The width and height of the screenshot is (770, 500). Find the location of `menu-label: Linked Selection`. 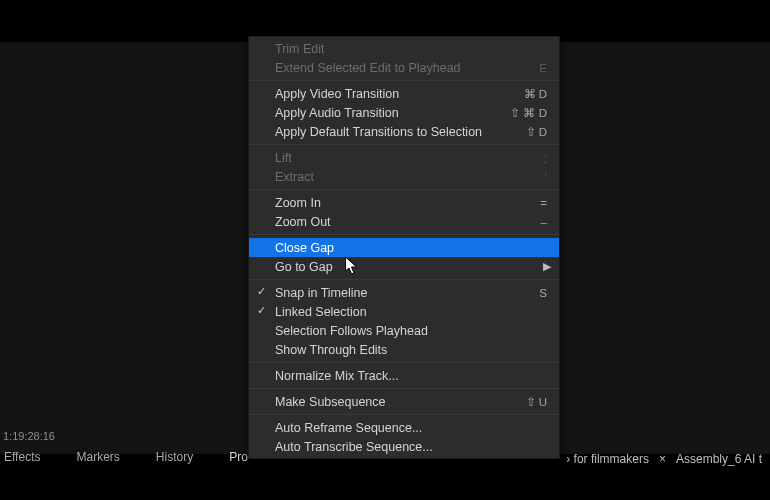

menu-label: Linked Selection is located at coordinates (411, 312).